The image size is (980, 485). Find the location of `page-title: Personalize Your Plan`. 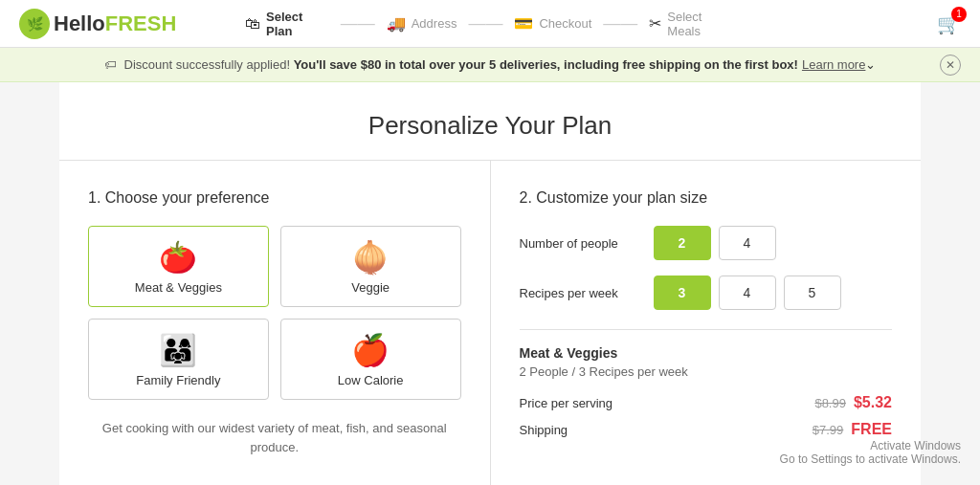

page-title: Personalize Your Plan is located at coordinates (490, 121).